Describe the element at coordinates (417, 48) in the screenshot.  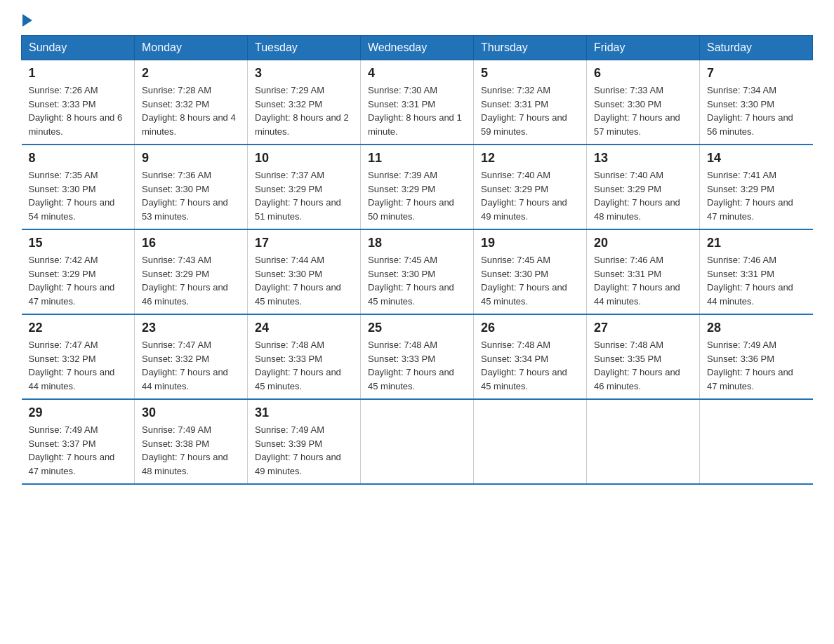
I see `header-wednesday: Wednesday` at that location.